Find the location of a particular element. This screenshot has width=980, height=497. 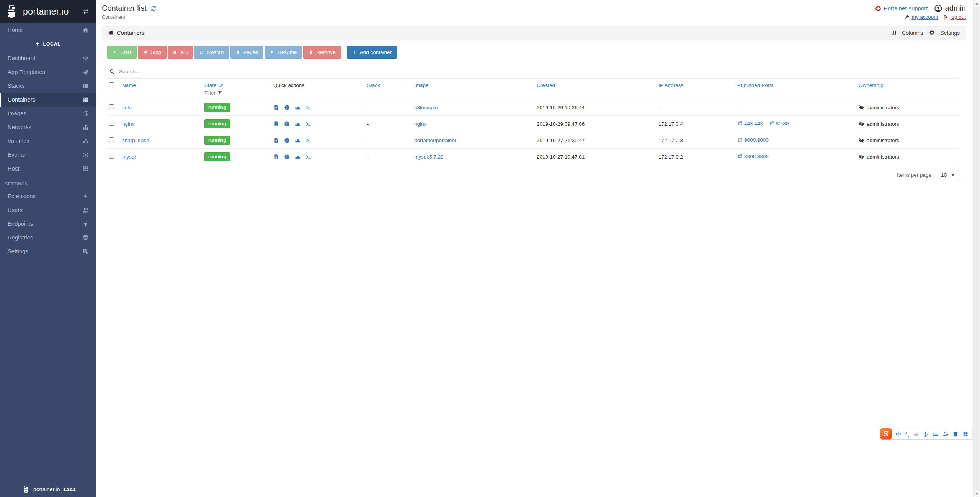

portainer-support-link: Portainer support is located at coordinates (901, 8).